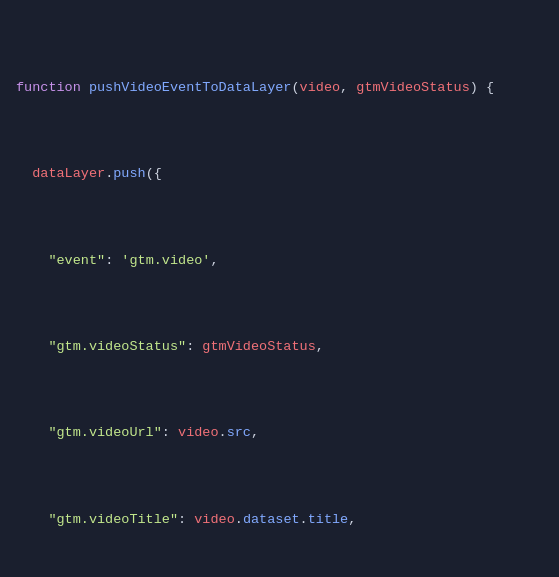  Describe the element at coordinates (280, 88) in the screenshot. I see `code-line-1: function pushVideoEventToDataLayer(video…` at that location.